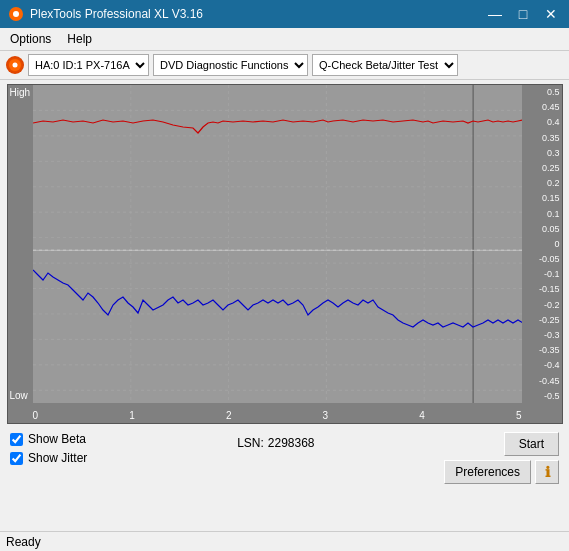 This screenshot has width=569, height=551. I want to click on show-beta-label: Show Beta, so click(57, 439).